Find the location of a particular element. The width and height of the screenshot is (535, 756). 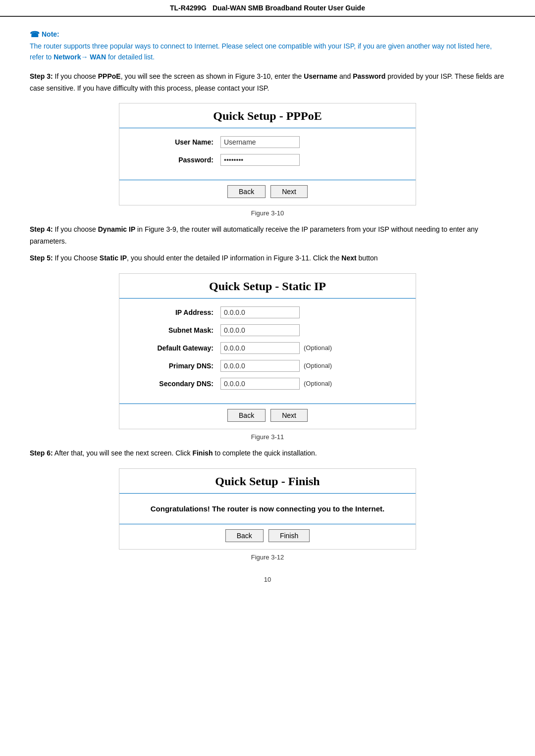

primary-dns-row: Primary DNS: (Optional) is located at coordinates (268, 366).